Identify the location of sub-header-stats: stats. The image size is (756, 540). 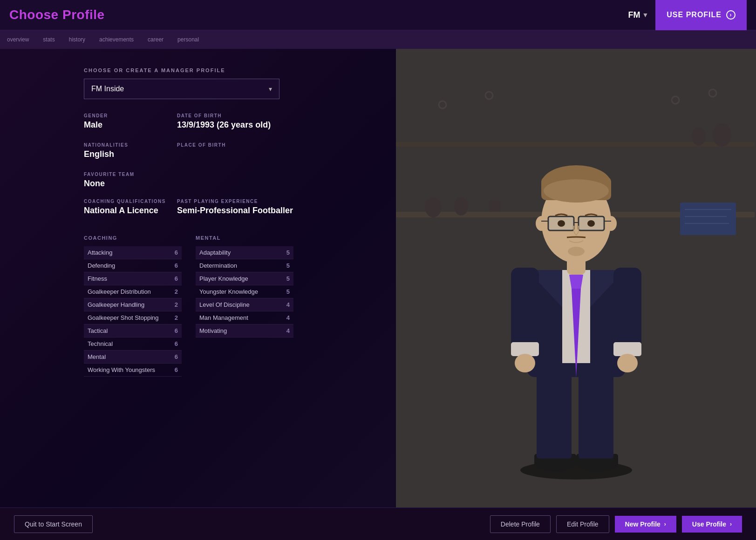
(48, 40).